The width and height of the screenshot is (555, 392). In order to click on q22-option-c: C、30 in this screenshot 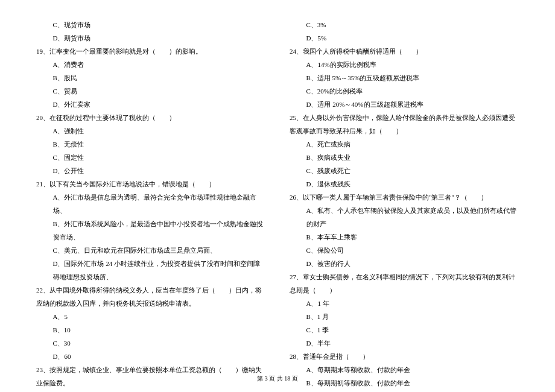, I will do `click(151, 343)`.